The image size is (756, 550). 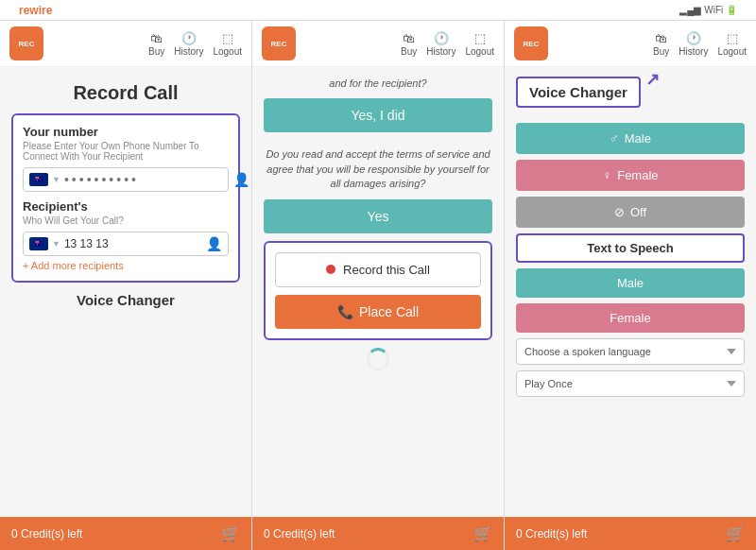 What do you see at coordinates (57, 180) in the screenshot?
I see `flag-dropdown-1: ▼` at bounding box center [57, 180].